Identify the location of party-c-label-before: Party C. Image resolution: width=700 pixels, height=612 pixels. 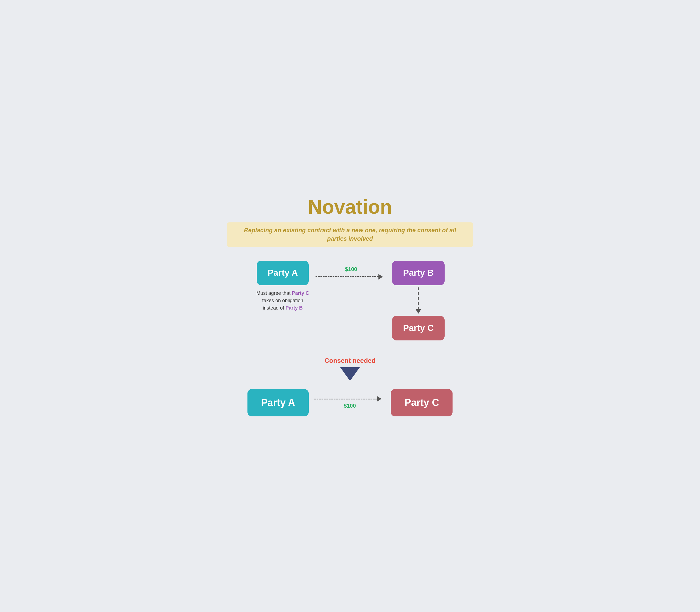
(418, 328).